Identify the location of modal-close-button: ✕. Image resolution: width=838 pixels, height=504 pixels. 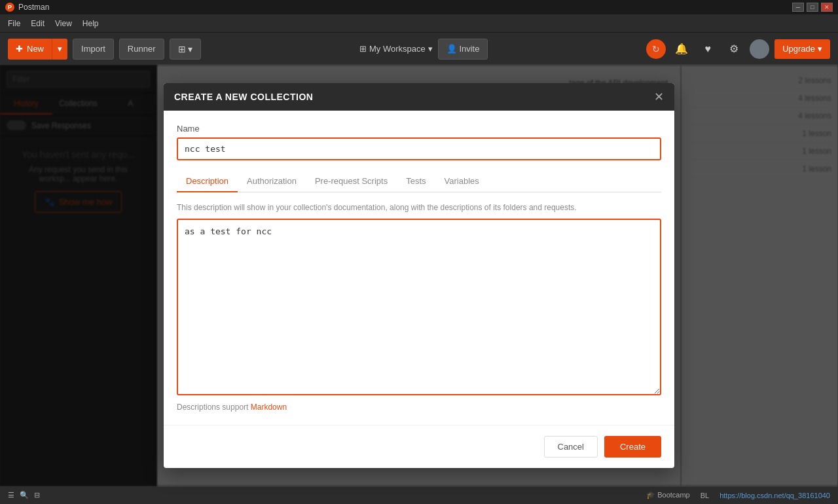
(659, 97).